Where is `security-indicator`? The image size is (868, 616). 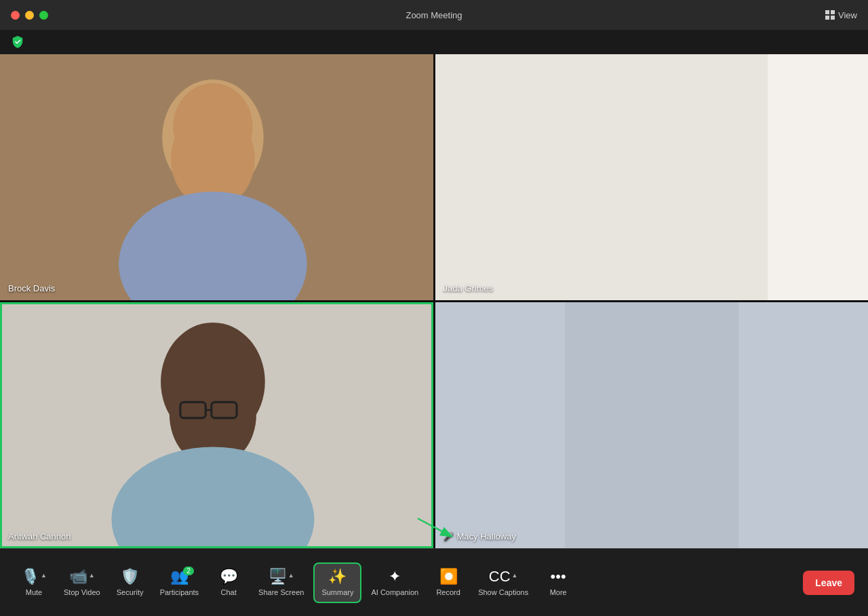
security-indicator is located at coordinates (434, 42).